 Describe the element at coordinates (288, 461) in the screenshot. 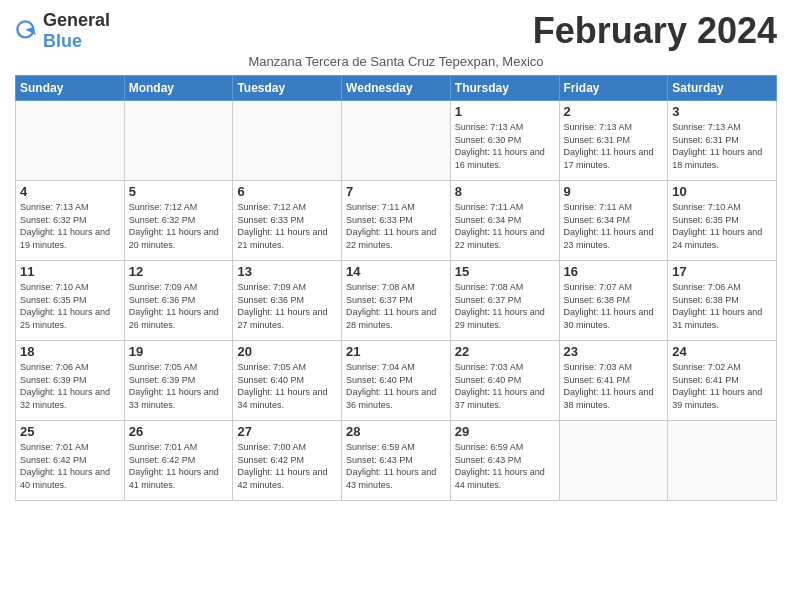

I see `day-cell: 27Sunrise: 7:00 AM Sunset: 6:42 PM Dayli…` at that location.